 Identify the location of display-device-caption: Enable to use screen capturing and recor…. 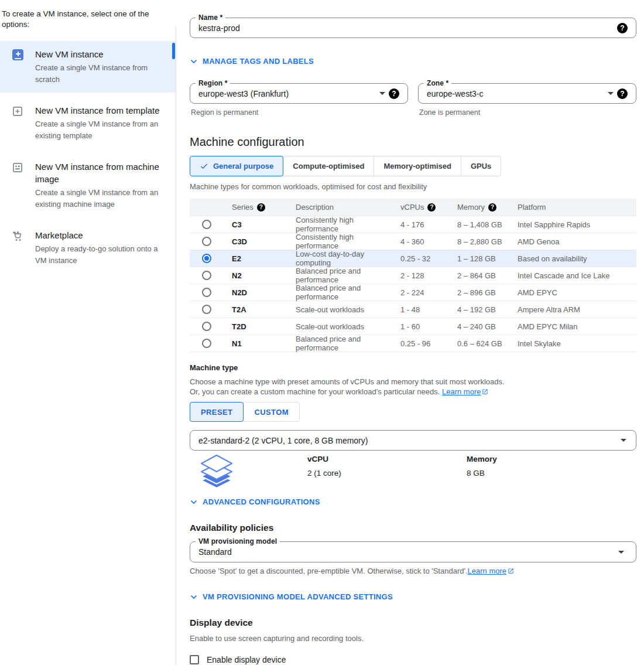
(413, 639).